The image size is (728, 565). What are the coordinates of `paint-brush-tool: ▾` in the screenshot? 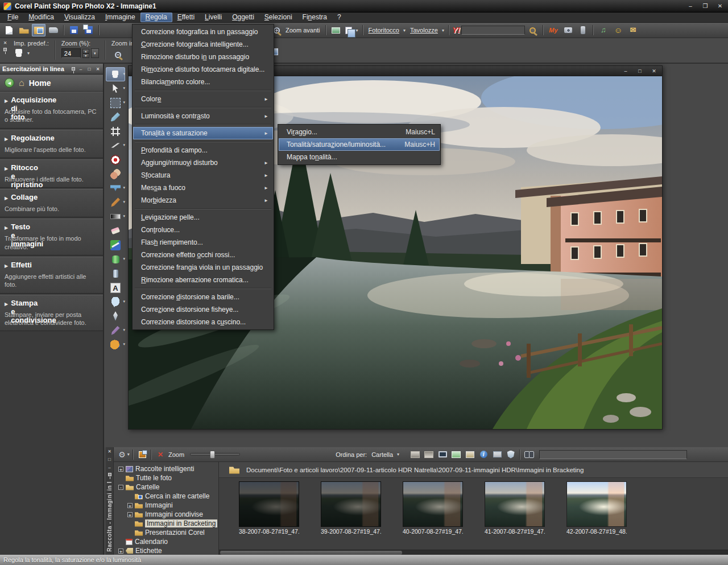 It's located at (115, 203).